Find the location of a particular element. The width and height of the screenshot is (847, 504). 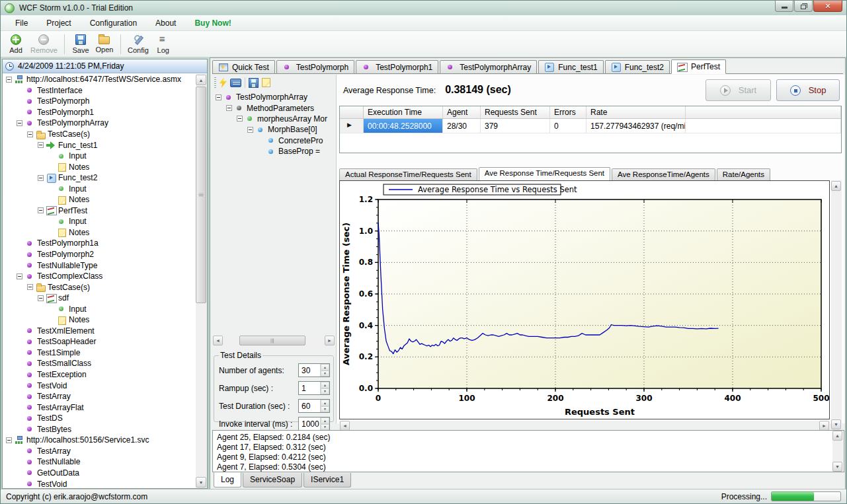

tree-item: MorphBase[0] is located at coordinates (274, 129).